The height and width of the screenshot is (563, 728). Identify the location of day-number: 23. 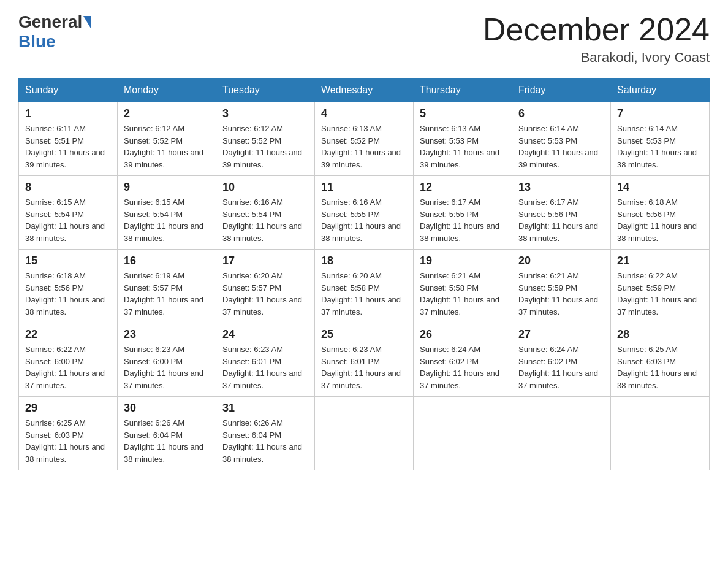
(167, 335).